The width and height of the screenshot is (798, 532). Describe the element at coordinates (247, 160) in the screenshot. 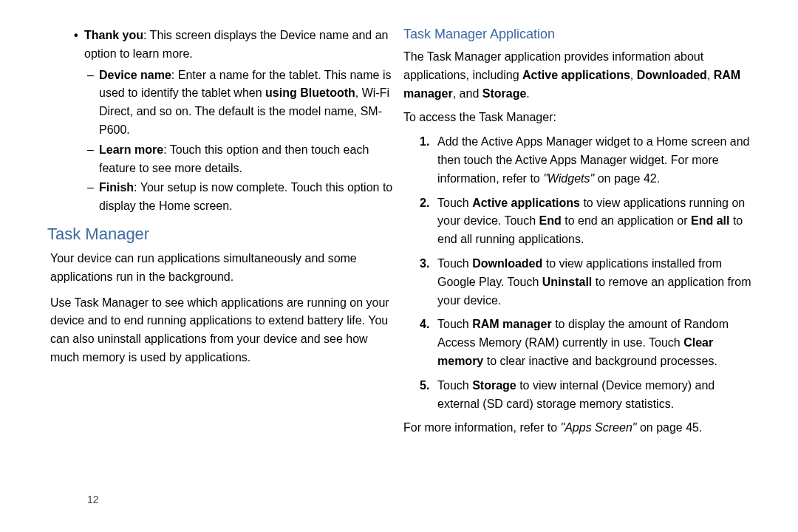

I see `sub-learn-more: Learn more: Touch this option and then t…` at that location.